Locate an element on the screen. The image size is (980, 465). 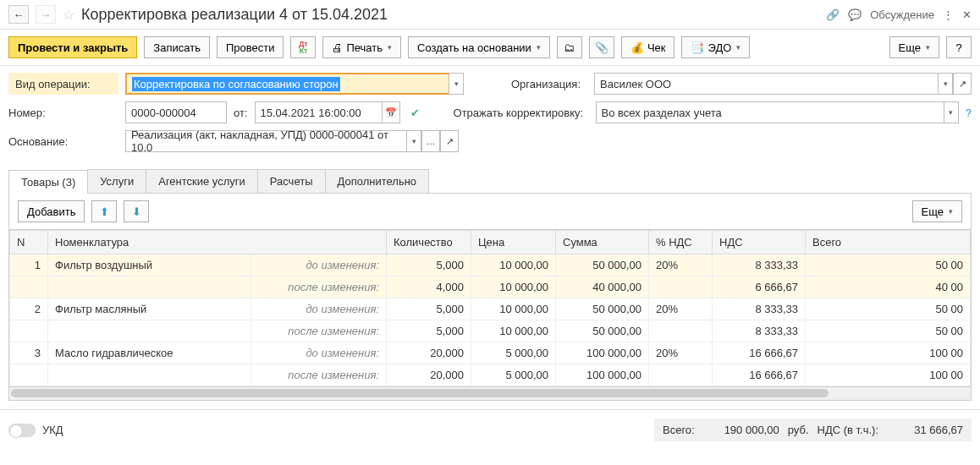
create-based-button: Создать на основании ▾ is located at coordinates (479, 47).